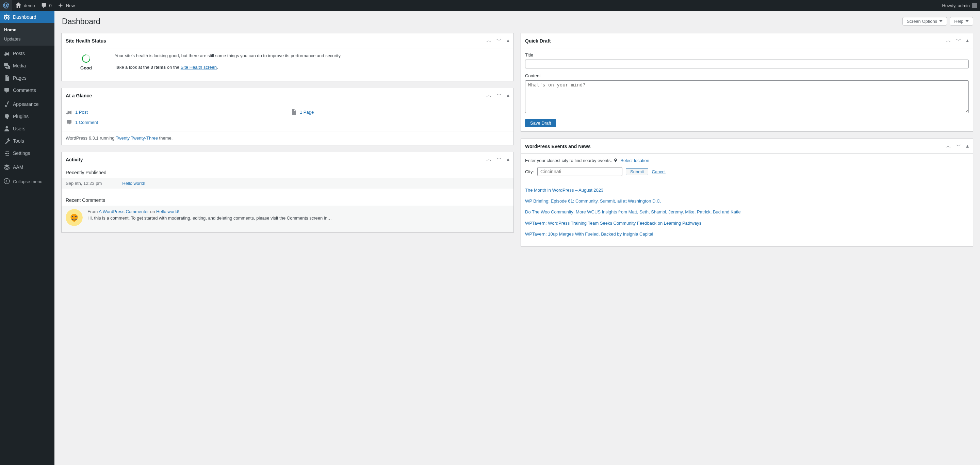  I want to click on sidebar-item-media: Media, so click(27, 66).